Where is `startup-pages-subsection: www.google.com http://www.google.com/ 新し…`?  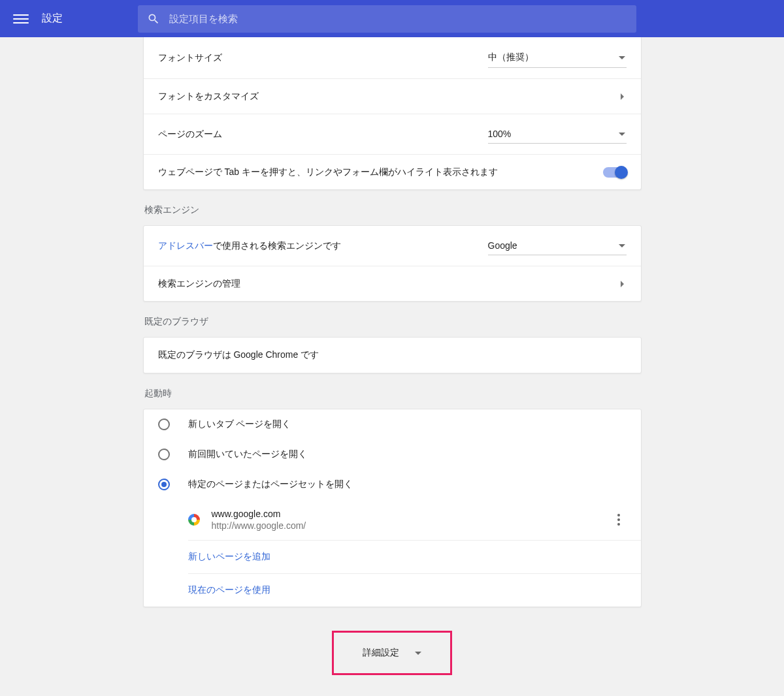 startup-pages-subsection: www.google.com http://www.google.com/ 新し… is located at coordinates (414, 553).